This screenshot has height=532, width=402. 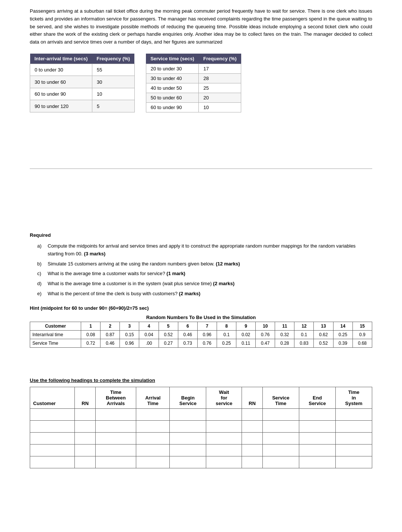 I want to click on rn-value: 0.87, so click(x=110, y=334).